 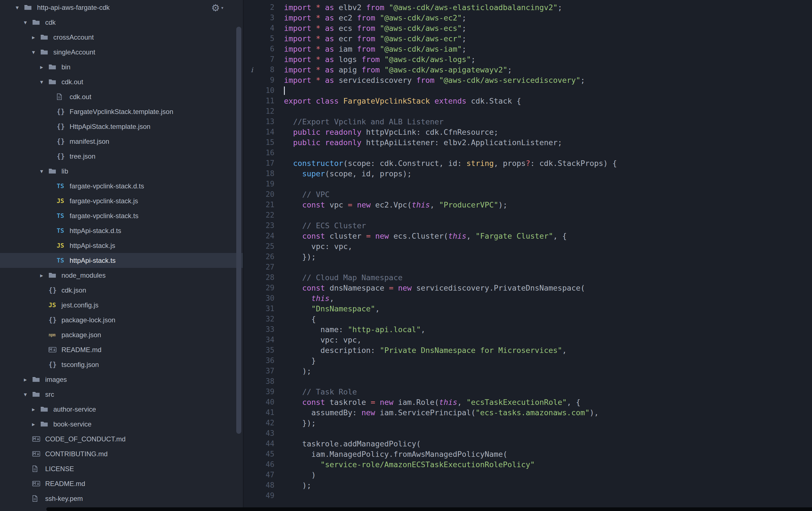 I want to click on tree-item-images: ▸images, so click(x=121, y=379).